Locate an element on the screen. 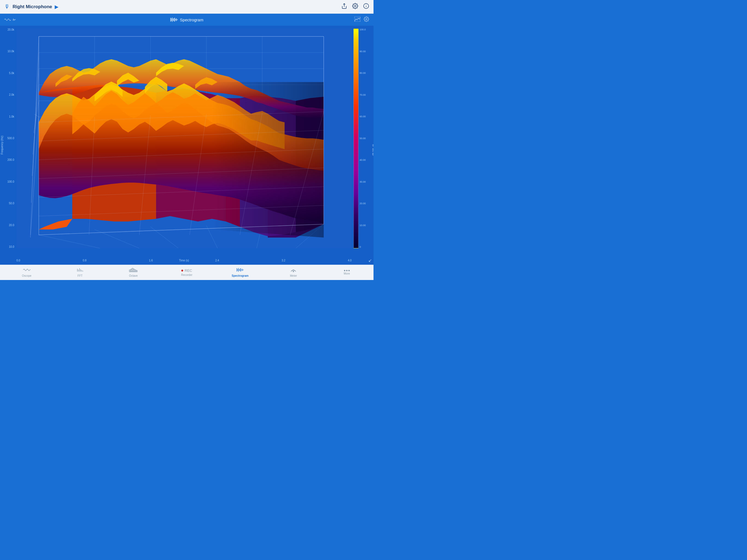  y-label-1k: 1.0k is located at coordinates (11, 117).